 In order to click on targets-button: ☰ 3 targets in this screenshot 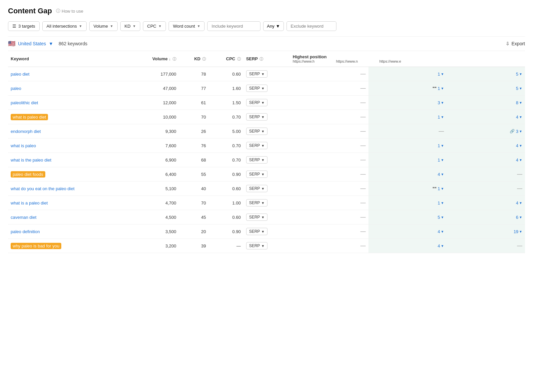, I will do `click(24, 26)`.